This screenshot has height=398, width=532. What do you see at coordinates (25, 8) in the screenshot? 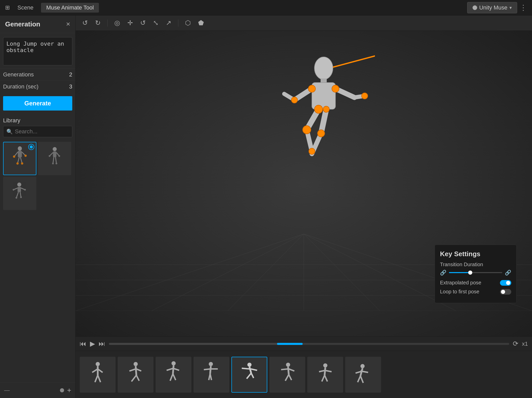
I see `scene-tab: Scene` at bounding box center [25, 8].